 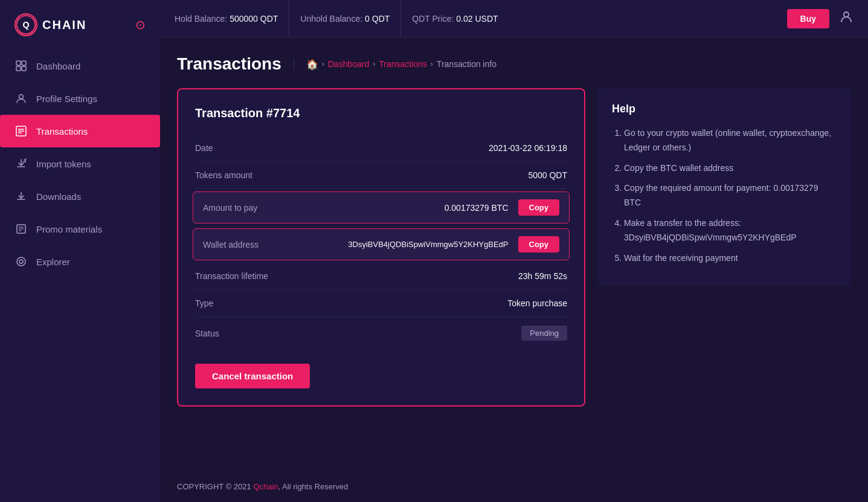 I want to click on breadcrumb-sep-1: ›, so click(x=323, y=64).